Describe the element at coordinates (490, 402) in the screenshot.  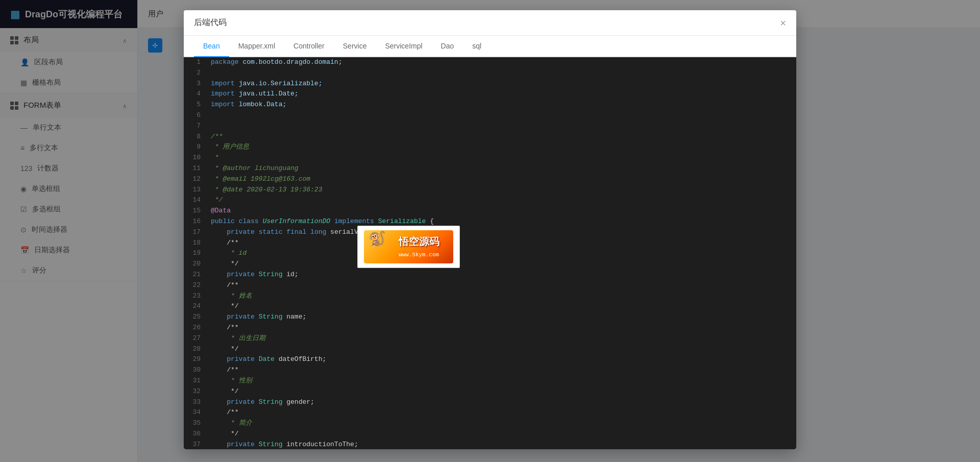
I see `table-row: 33 private String gender;` at that location.